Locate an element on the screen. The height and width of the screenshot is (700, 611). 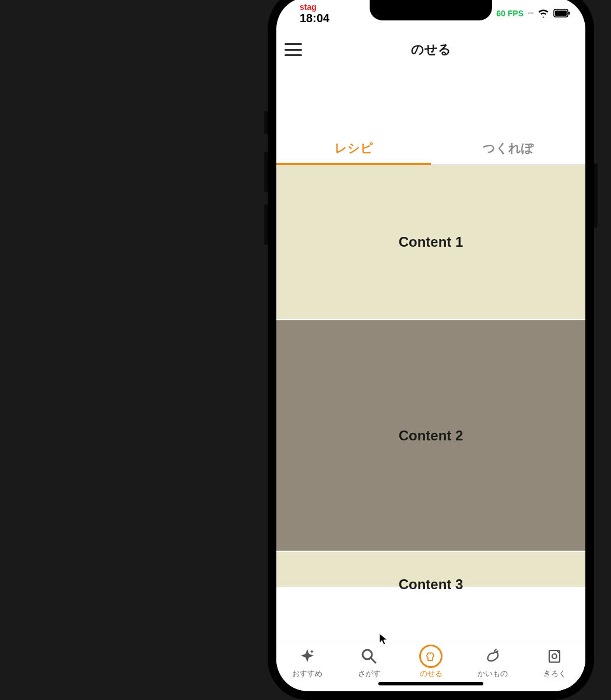
search-icon is located at coordinates (369, 656).